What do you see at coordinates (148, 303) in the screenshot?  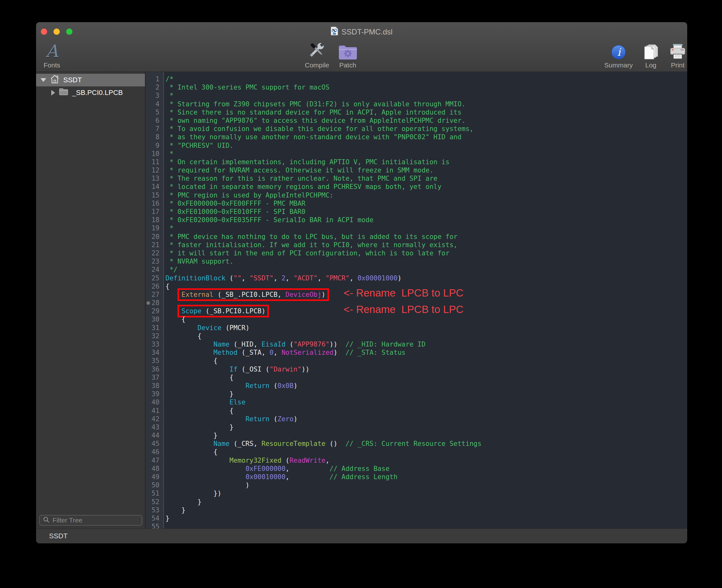 I see `line-marker-dot` at bounding box center [148, 303].